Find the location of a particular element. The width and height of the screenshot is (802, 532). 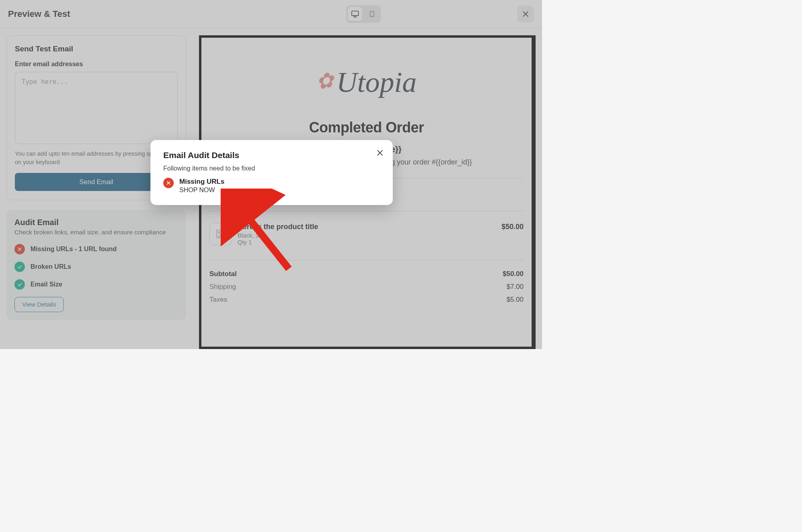

modal-subtitle: Following items need to be fixed is located at coordinates (272, 169).